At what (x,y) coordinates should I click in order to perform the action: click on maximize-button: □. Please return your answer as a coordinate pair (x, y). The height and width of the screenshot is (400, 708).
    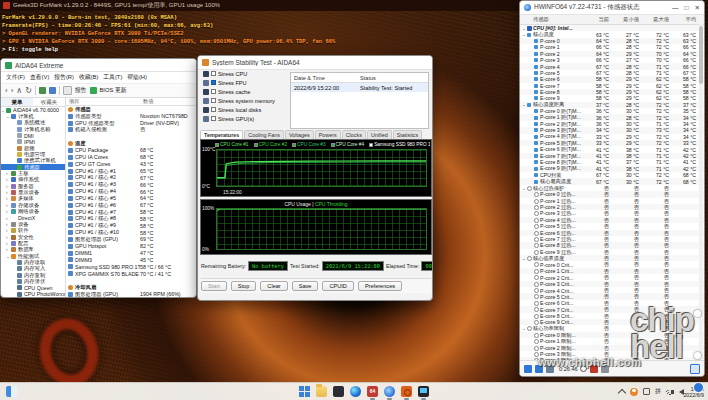
    Looking at the image, I should click on (687, 8).